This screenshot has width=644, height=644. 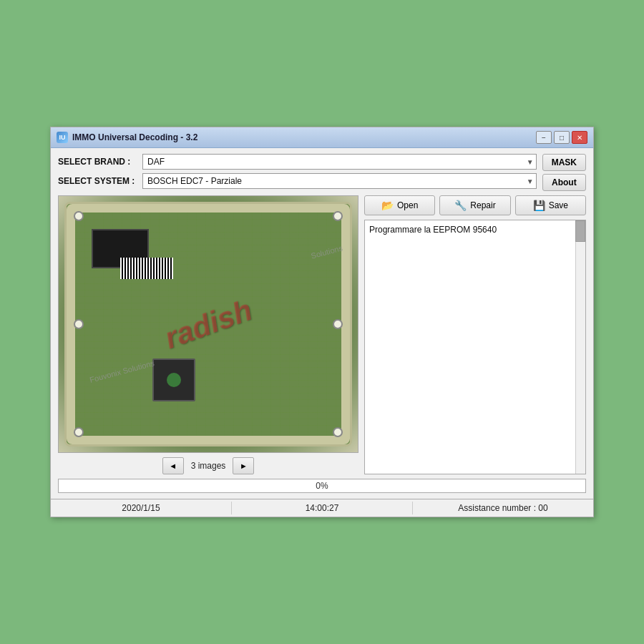 What do you see at coordinates (544, 137) in the screenshot?
I see `minimize-button: −` at bounding box center [544, 137].